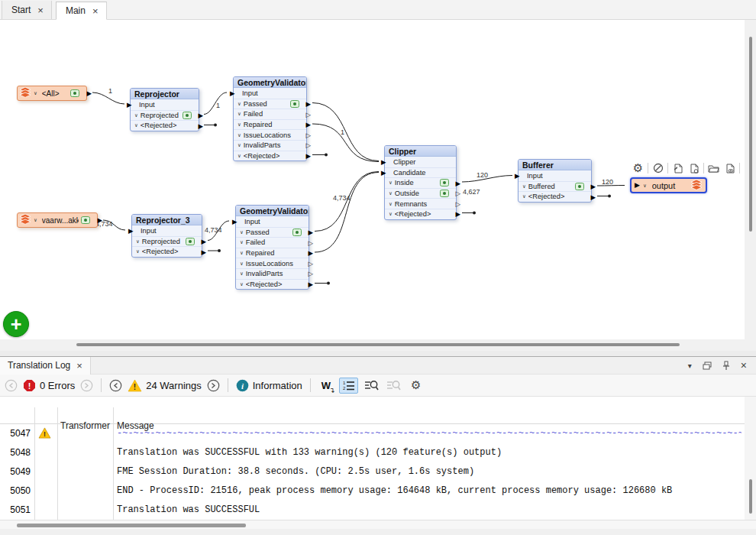 This screenshot has height=535, width=756. What do you see at coordinates (270, 119) in the screenshot?
I see `transformer-geometryvalidator: GeometryValidator ▶Input∨Passed▶∨Failed▷…` at bounding box center [270, 119].